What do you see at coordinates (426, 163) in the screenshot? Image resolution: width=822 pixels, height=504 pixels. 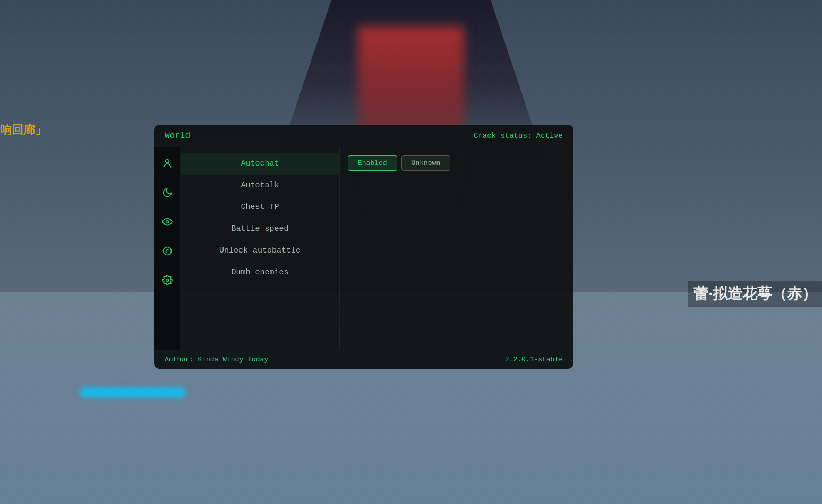 I see `unknown-button: Unknown` at bounding box center [426, 163].